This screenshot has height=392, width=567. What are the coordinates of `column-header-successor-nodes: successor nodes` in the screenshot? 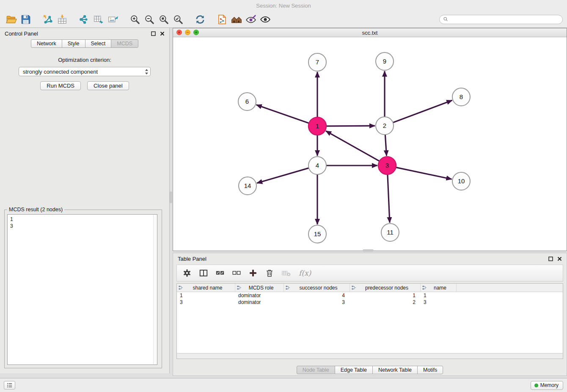 It's located at (317, 288).